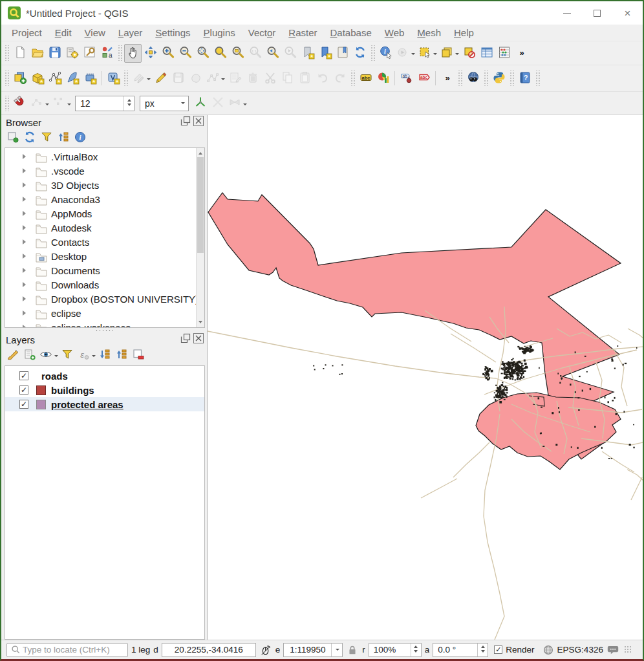 The height and width of the screenshot is (661, 644). I want to click on statistical-summary-button, so click(504, 53).